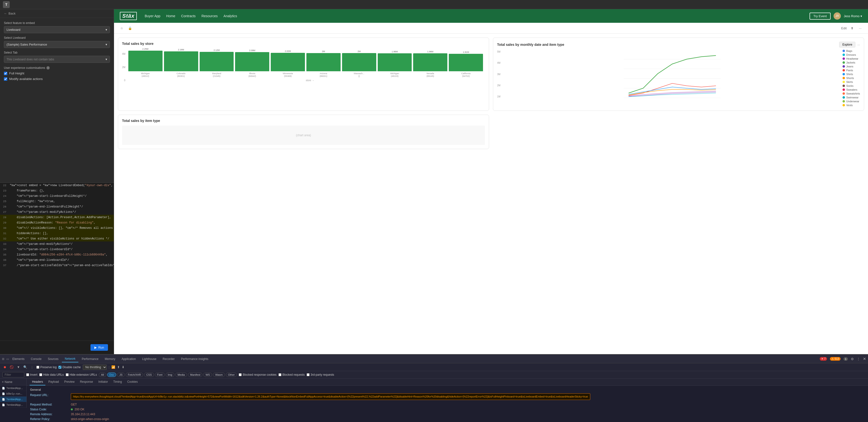 The width and height of the screenshot is (868, 422). What do you see at coordinates (10, 13) in the screenshot?
I see `back-button: ← Back` at bounding box center [10, 13].